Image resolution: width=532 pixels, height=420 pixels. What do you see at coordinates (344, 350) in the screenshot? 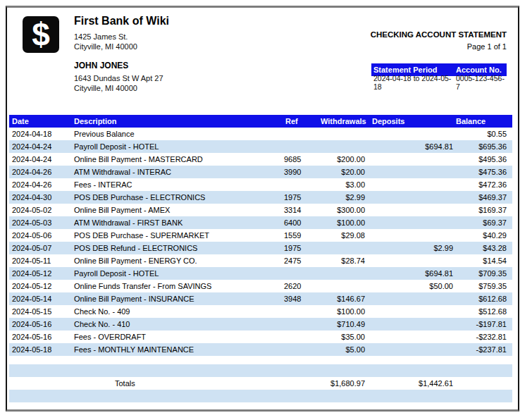
I see `withdrawals-cell: $5.00` at bounding box center [344, 350].